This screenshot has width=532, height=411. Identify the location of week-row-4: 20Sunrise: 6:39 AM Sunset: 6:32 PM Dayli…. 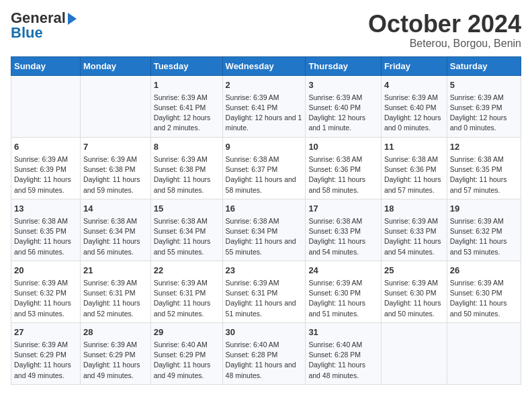
(266, 291).